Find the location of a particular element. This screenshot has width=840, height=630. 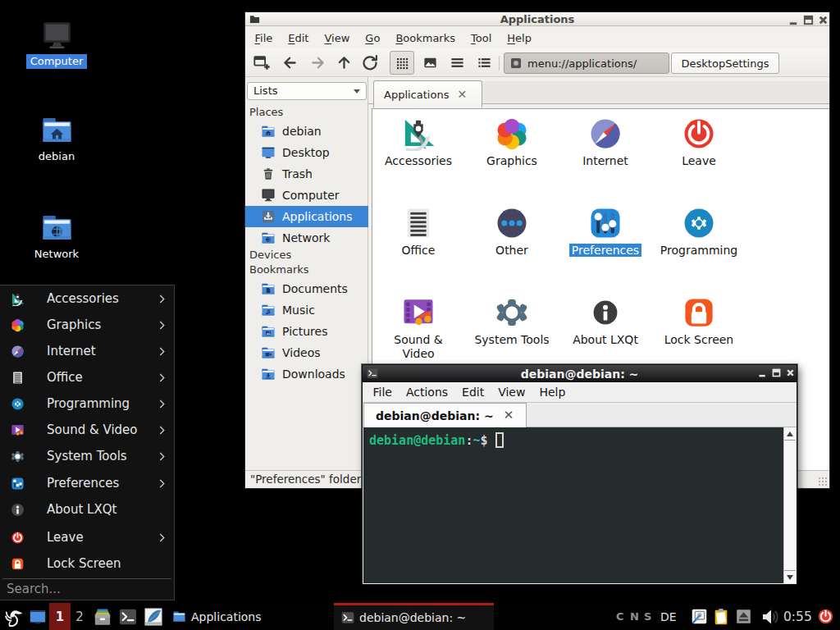

thumbnail-view-button is located at coordinates (430, 62).